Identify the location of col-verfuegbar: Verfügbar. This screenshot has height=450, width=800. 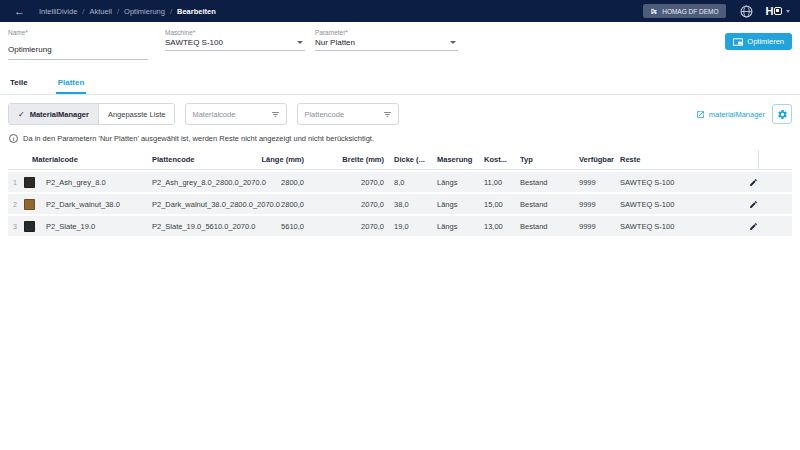
(596, 160).